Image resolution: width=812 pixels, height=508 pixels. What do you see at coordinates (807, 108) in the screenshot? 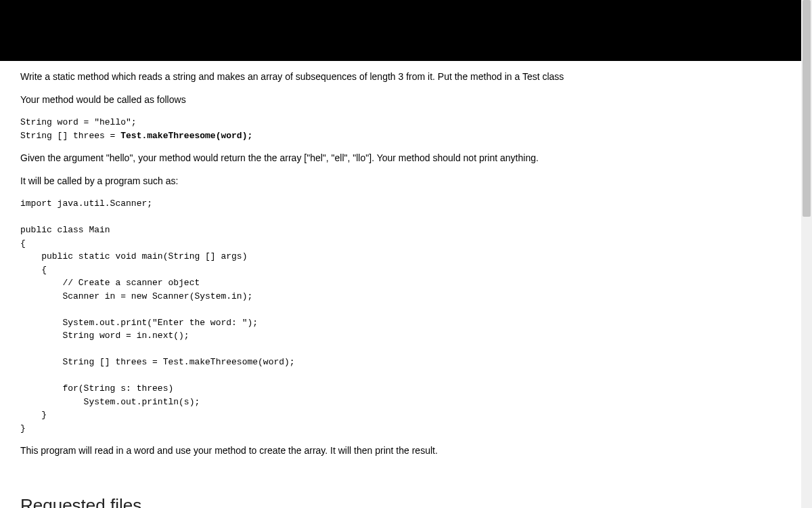
I see `scrollbar-thumb` at bounding box center [807, 108].